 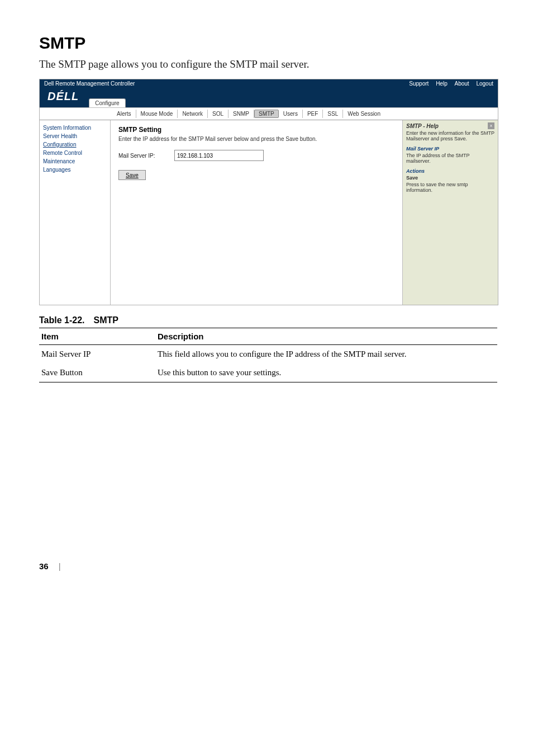 I want to click on subtab-sol: SOL, so click(x=218, y=114).